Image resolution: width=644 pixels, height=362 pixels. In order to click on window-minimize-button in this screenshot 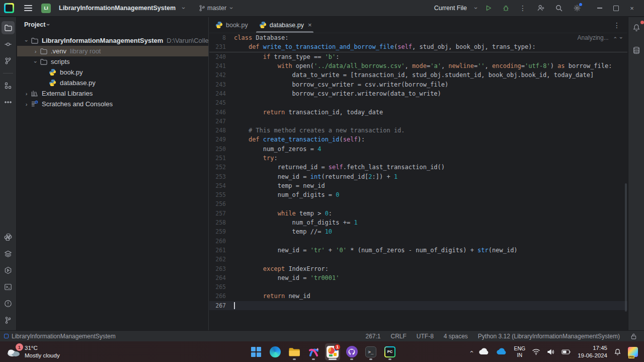, I will do `click(600, 8)`.